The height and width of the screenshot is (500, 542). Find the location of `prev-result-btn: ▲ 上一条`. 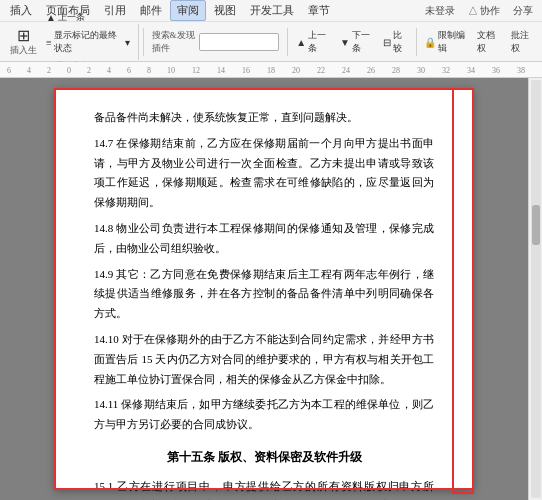

prev-result-btn: ▲ 上一条 is located at coordinates (313, 42).